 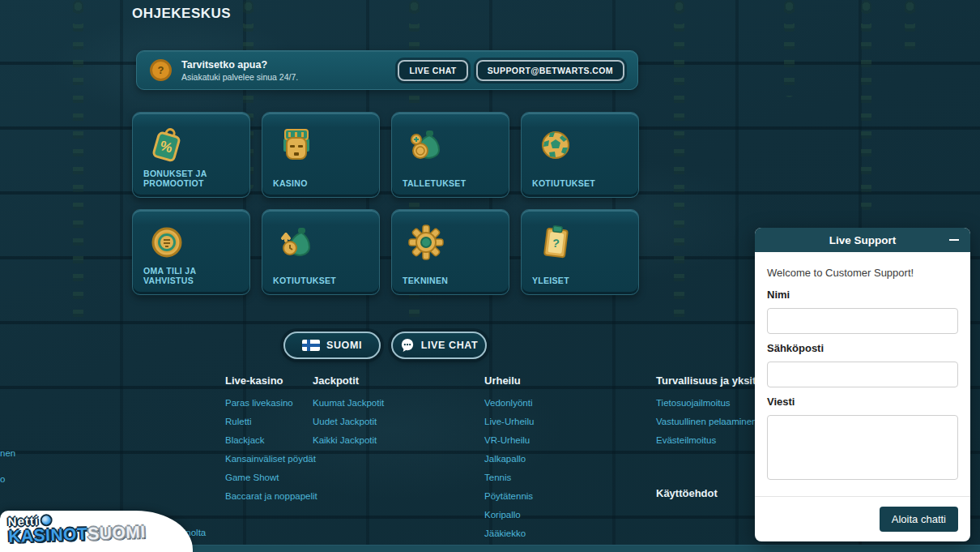 What do you see at coordinates (509, 403) in the screenshot?
I see `footer-link: Vedonlyönti` at bounding box center [509, 403].